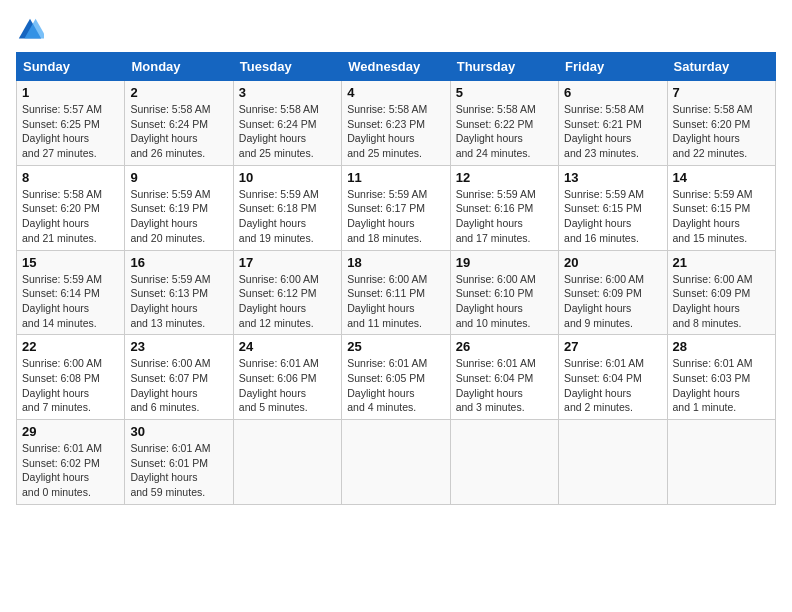  Describe the element at coordinates (504, 67) in the screenshot. I see `col-header-thursday: Thursday` at that location.